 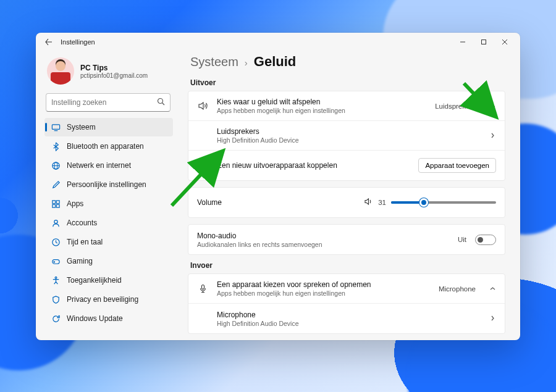 What do you see at coordinates (104, 102) in the screenshot?
I see `search-input` at bounding box center [104, 102].